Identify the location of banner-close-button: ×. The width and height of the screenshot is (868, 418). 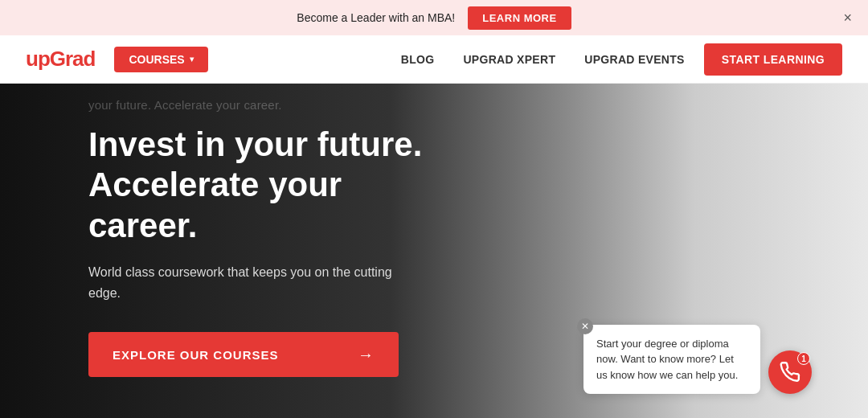
(847, 18).